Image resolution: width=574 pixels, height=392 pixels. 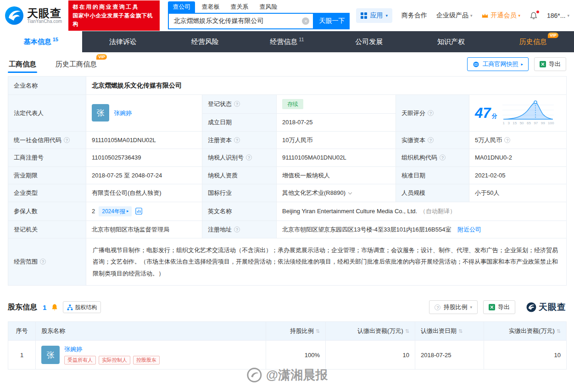 What do you see at coordinates (144, 158) in the screenshot?
I see `registration-number: 110105025736439` at bounding box center [144, 158].